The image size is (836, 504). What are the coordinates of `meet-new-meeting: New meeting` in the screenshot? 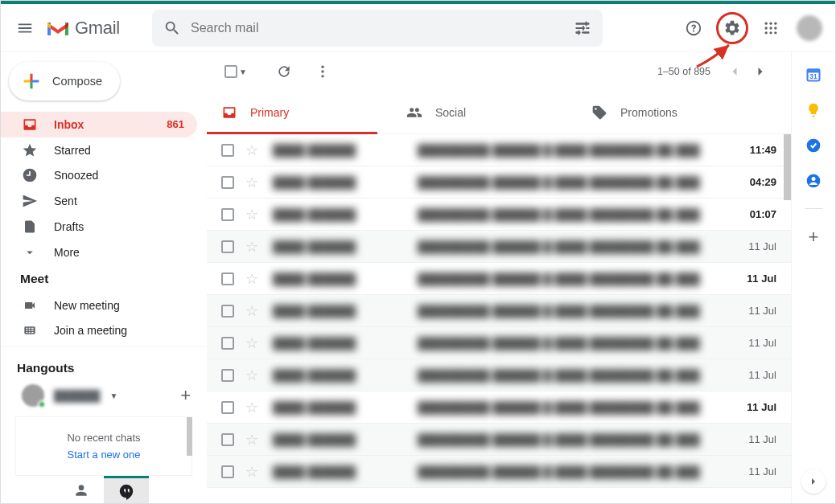 It's located at (104, 305).